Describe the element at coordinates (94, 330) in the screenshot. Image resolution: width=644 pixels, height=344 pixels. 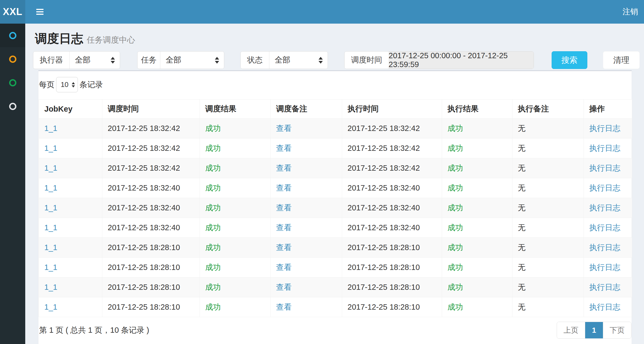
I see `pagination-info: 第 1 页 ( 总共 1 页，10 条记录 )` at that location.